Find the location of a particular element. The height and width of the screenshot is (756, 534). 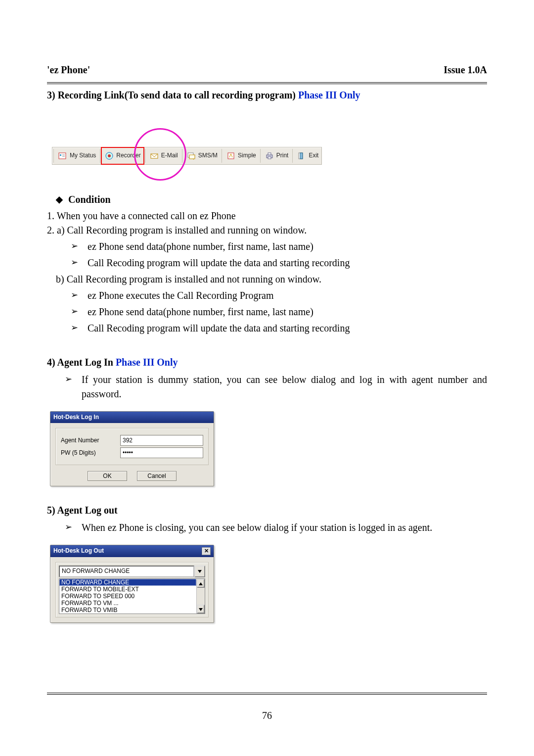

toolbar-label: SMS/M is located at coordinates (208, 155).